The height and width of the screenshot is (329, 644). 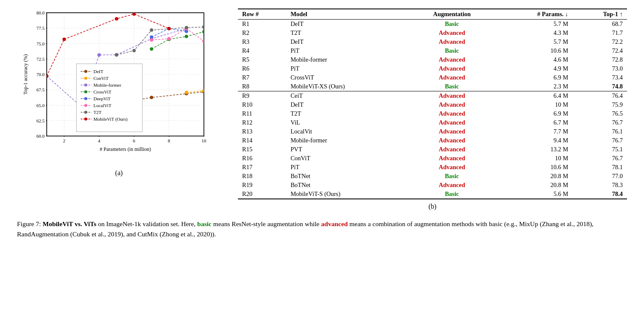 I want to click on svg-text: LocalViT, so click(x=102, y=105).